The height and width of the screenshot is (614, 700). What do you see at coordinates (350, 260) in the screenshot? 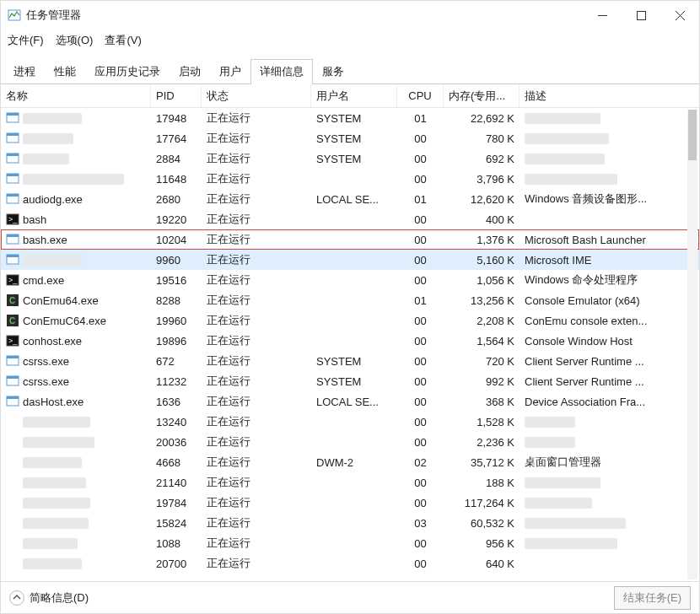
I see `table-row: 9960正在运行005,160 KMicrosoft IME` at bounding box center [350, 260].